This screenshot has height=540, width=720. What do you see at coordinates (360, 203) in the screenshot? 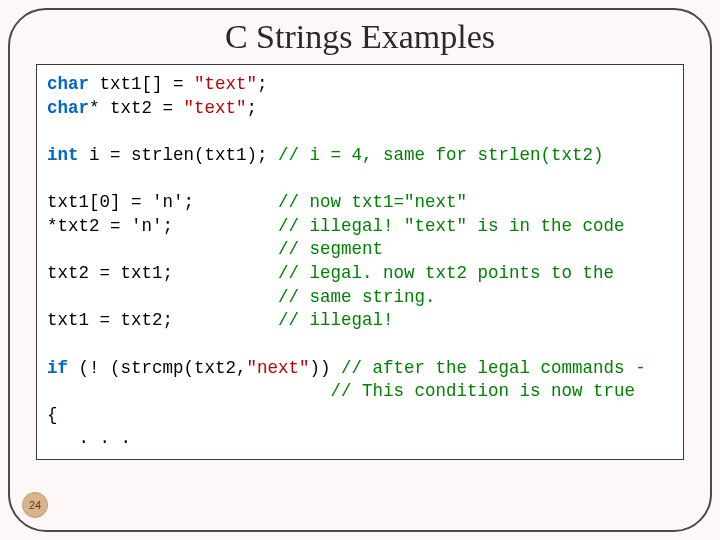
I see `code-line-4: txt1[0] = 'n'; // now txt1="next"` at bounding box center [360, 203].